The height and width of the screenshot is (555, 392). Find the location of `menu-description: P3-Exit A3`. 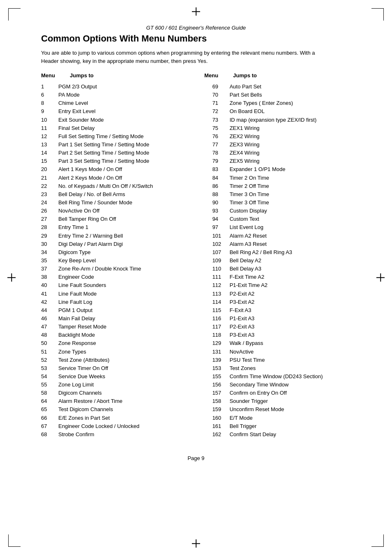

menu-description: P3-Exit A3 is located at coordinates (242, 335).